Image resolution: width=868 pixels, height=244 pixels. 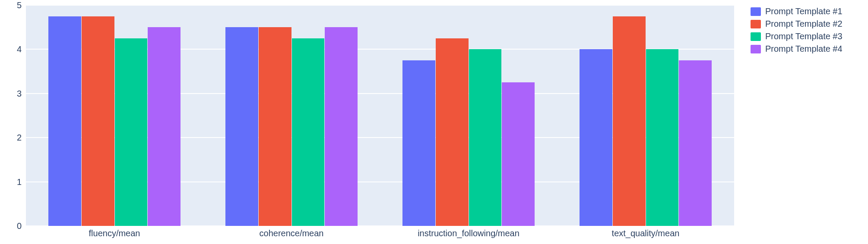 What do you see at coordinates (646, 234) in the screenshot?
I see `x-tick-label: text_quality/mean` at bounding box center [646, 234].